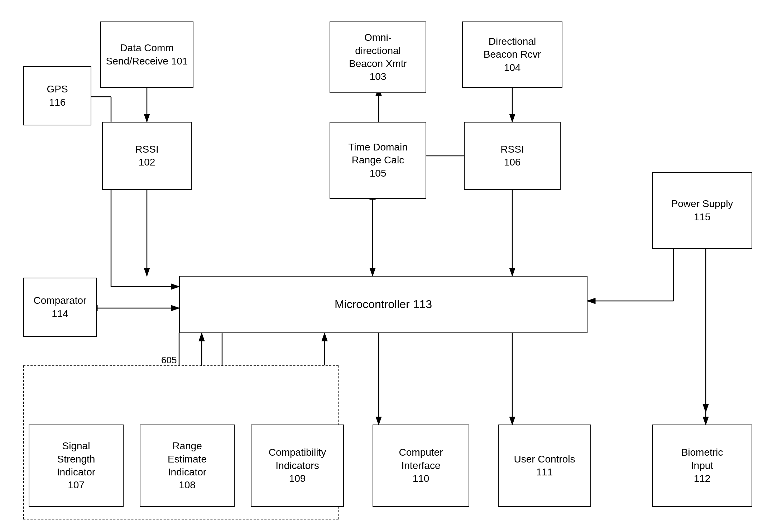 The width and height of the screenshot is (777, 532). I want to click on compatibility-label: CompatibilityIndicators109, so click(297, 466).